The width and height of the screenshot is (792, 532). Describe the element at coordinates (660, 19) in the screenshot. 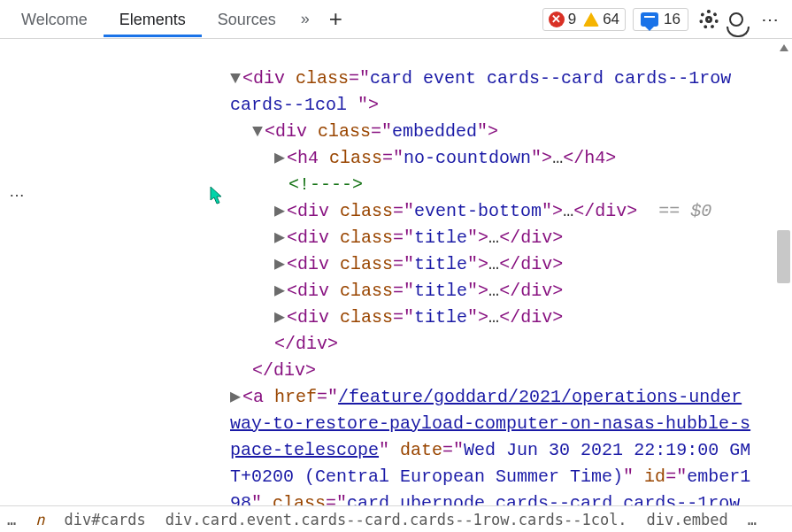

I see `messages-counter: 16` at that location.